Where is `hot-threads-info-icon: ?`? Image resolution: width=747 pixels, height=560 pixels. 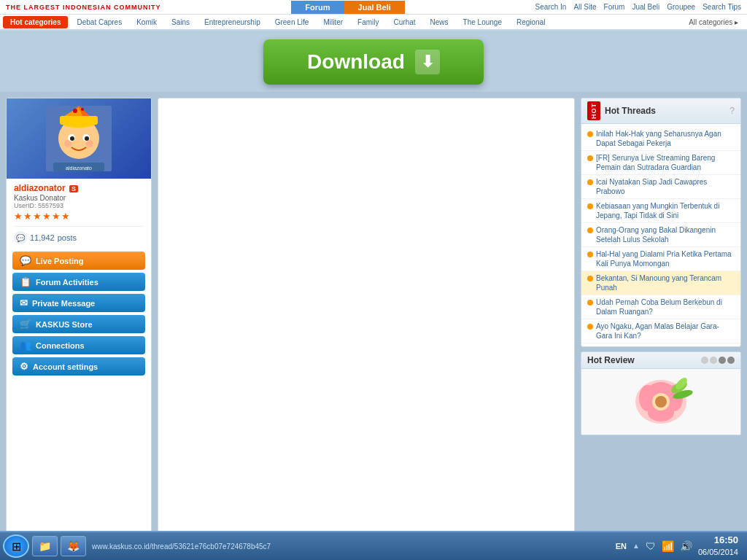 hot-threads-info-icon: ? is located at coordinates (732, 111).